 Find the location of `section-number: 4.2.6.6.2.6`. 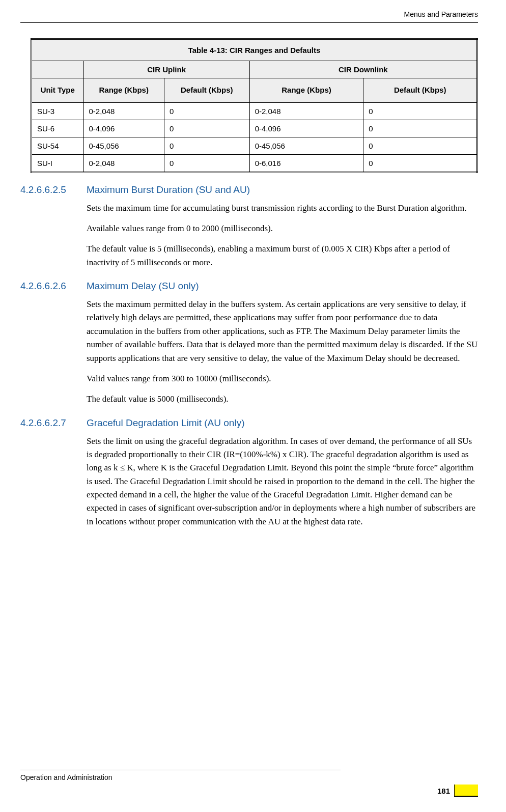

section-number: 4.2.6.6.2.6 is located at coordinates (53, 286).